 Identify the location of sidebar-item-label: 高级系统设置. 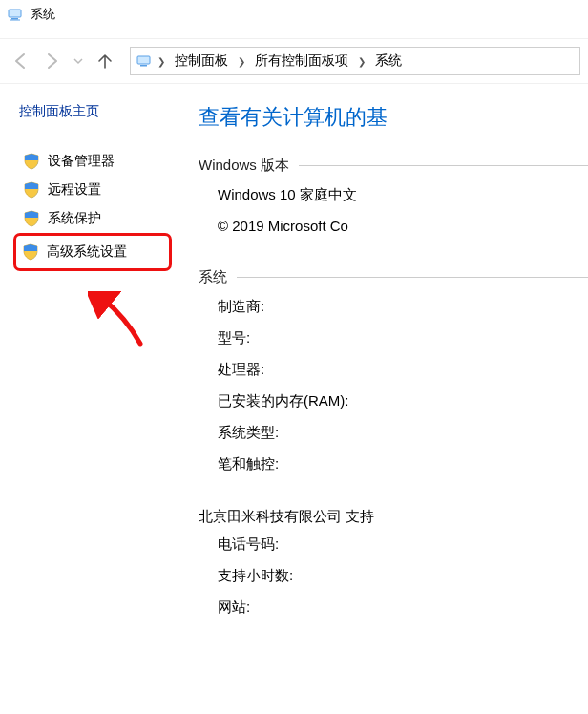
(87, 252).